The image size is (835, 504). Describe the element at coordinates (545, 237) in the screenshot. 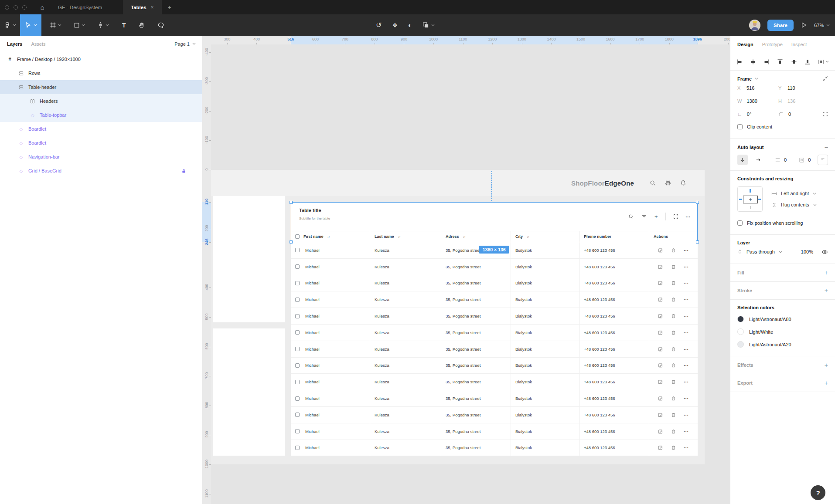

I see `column-header: City↓↑` at that location.